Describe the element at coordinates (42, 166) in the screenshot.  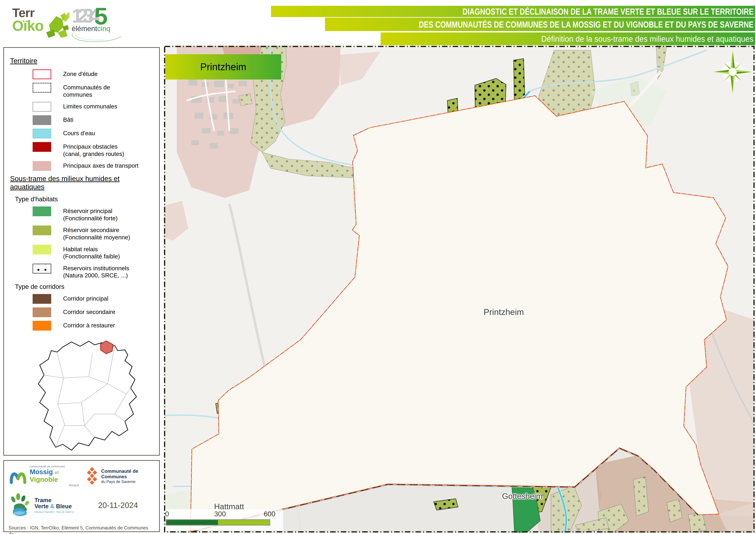
I see `transport-swatch` at that location.